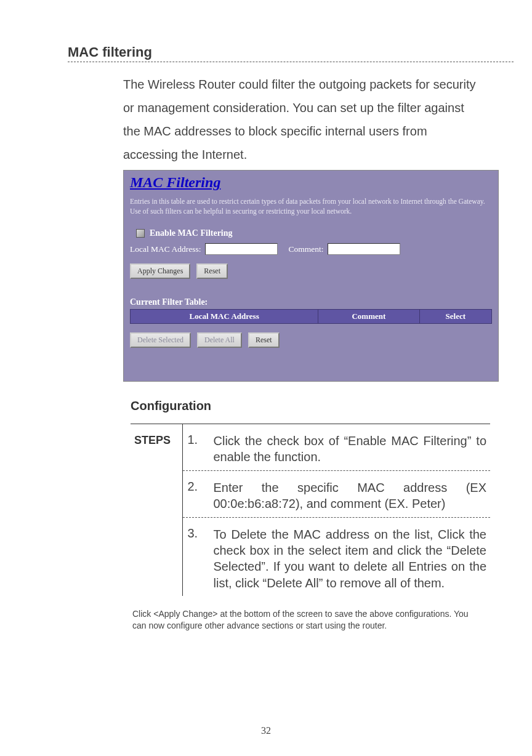 This screenshot has width=532, height=756. What do you see at coordinates (456, 316) in the screenshot?
I see `col-header-select: Select` at bounding box center [456, 316].